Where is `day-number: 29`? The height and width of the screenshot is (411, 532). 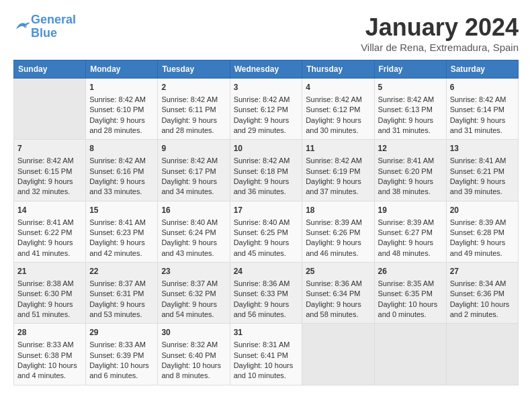
day-number: 29 is located at coordinates (122, 333).